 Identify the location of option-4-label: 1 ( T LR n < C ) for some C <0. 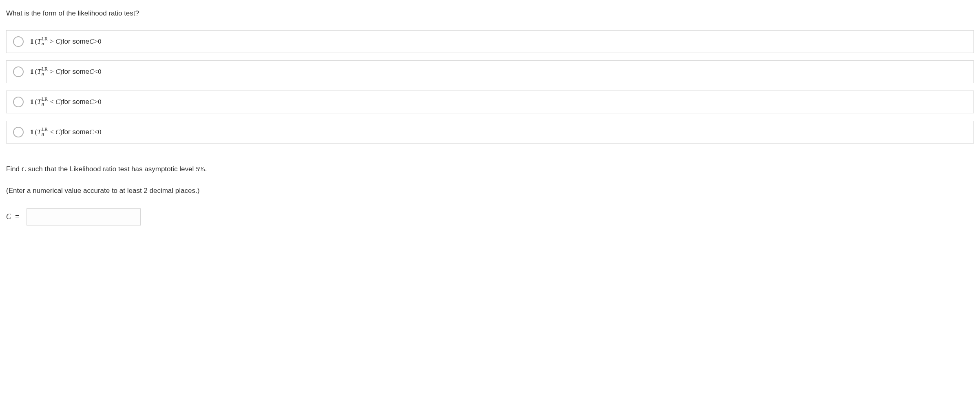
(66, 132).